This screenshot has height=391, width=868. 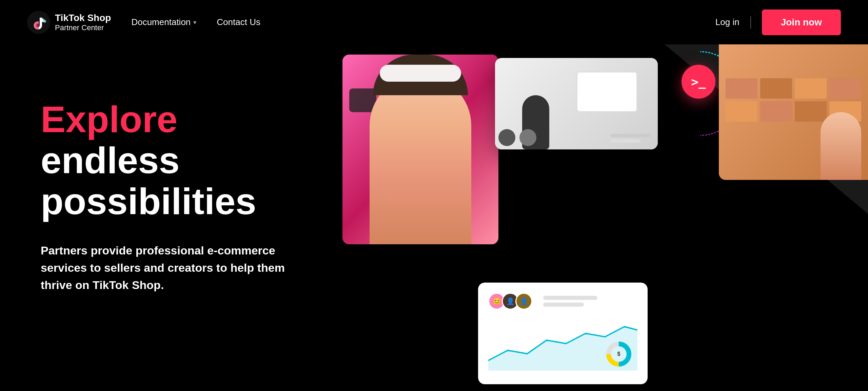 I want to click on nav-links: Documentation ▾ Contact Us, so click(x=423, y=22).